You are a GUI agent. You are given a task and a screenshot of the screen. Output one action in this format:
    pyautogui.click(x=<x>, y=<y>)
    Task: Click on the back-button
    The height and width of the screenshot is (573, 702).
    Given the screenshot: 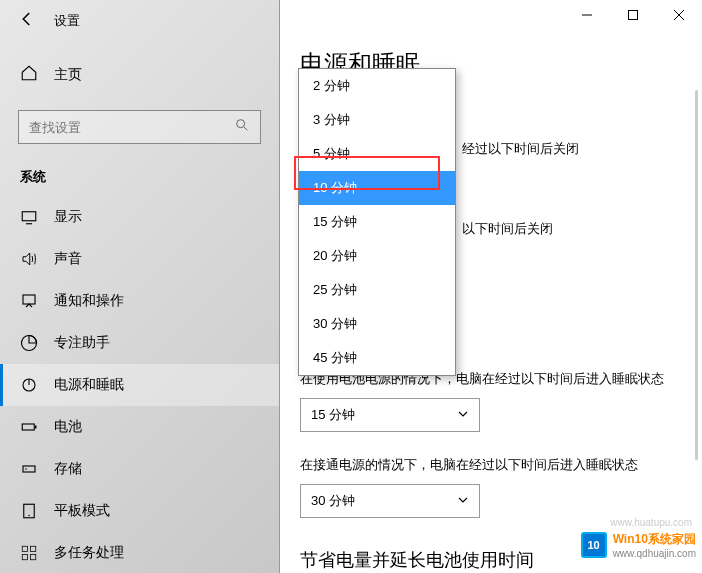 What is the action you would take?
    pyautogui.click(x=27, y=21)
    